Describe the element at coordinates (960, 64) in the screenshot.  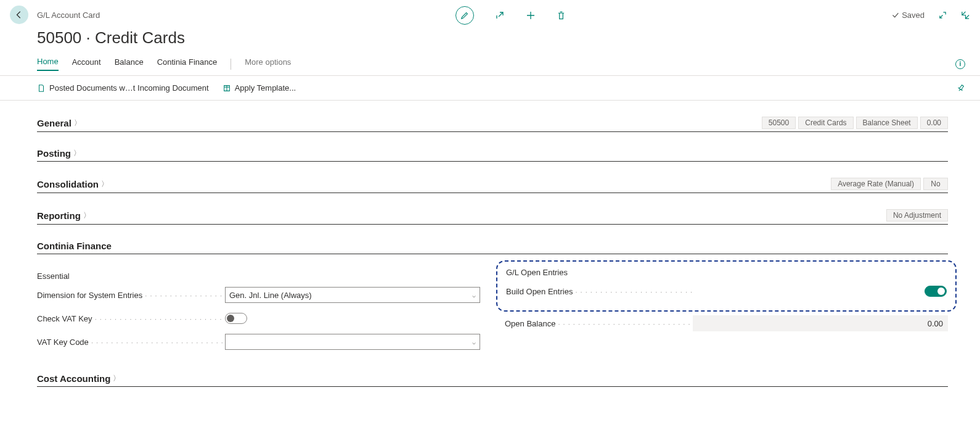
I see `info-icon: i` at that location.